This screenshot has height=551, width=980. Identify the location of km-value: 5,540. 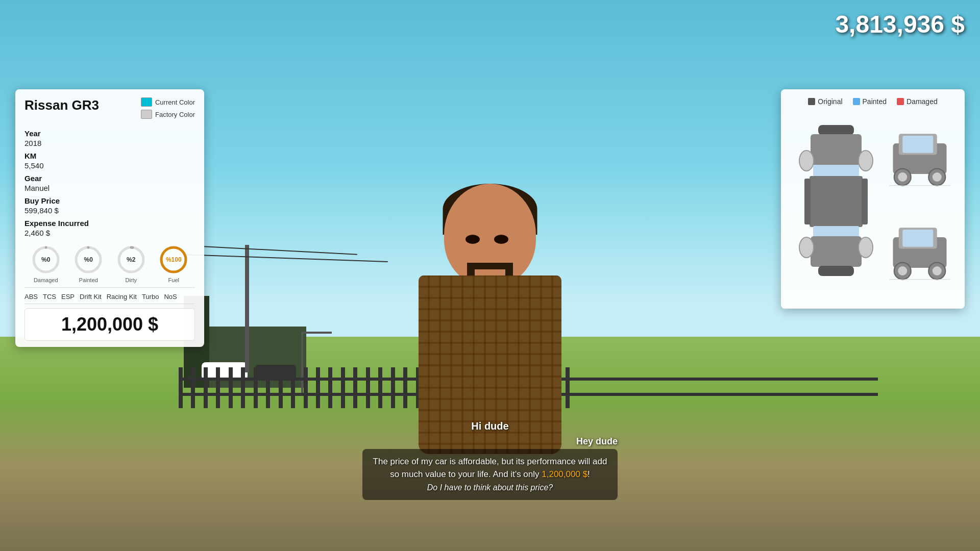
(110, 165).